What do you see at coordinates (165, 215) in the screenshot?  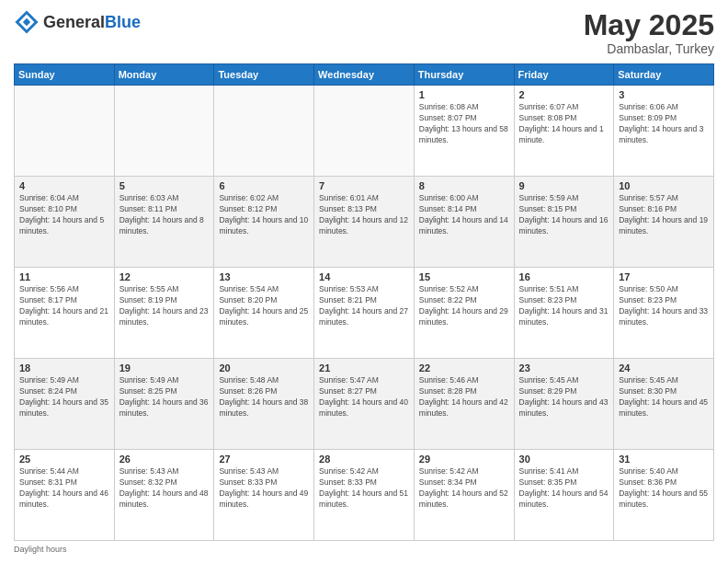 I see `day-info: Sunrise: 6:03 AMSunset: 8:11 PMDaylight:…` at bounding box center [165, 215].